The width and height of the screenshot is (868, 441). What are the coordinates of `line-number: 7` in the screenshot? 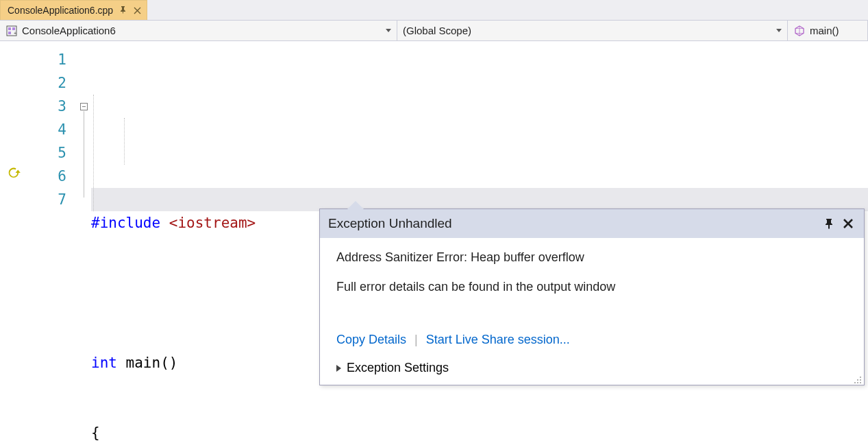 It's located at (49, 200).